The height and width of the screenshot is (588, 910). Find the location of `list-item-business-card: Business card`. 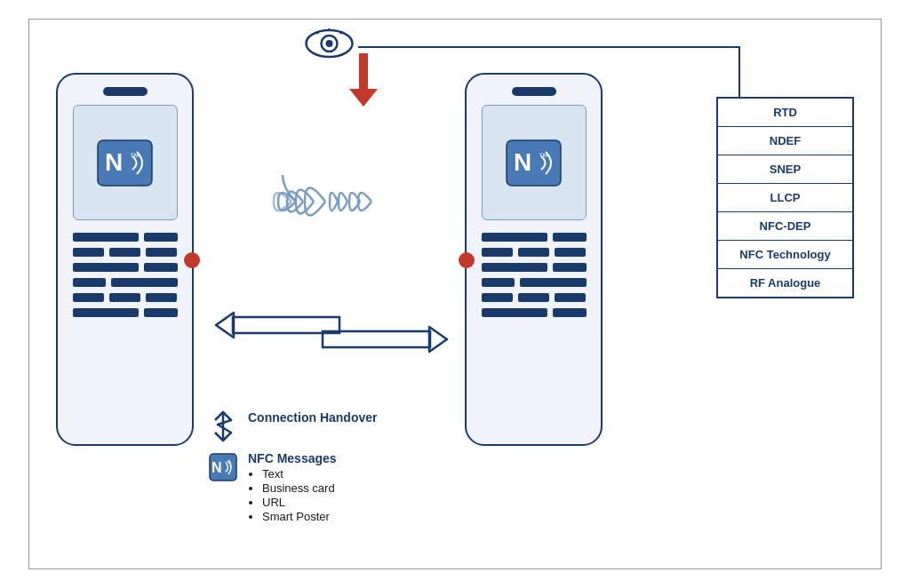

list-item-business-card: Business card is located at coordinates (299, 489).